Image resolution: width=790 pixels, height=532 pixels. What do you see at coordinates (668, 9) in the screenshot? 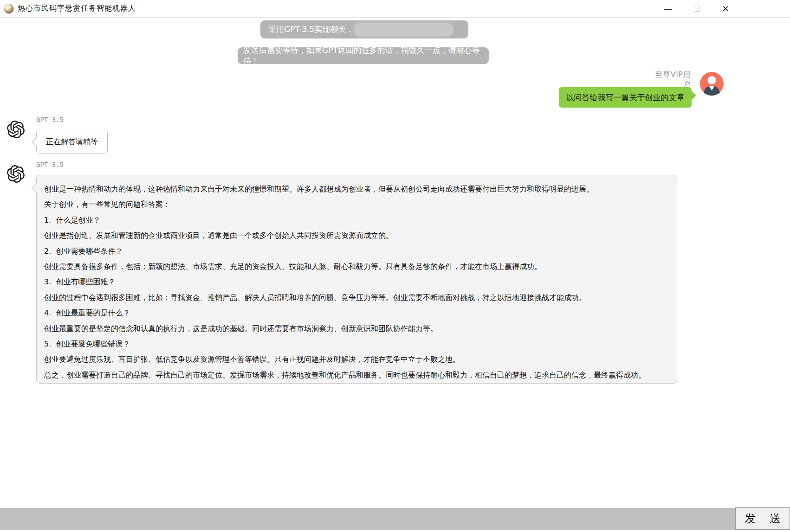
I see `minimize-button: —` at bounding box center [668, 9].